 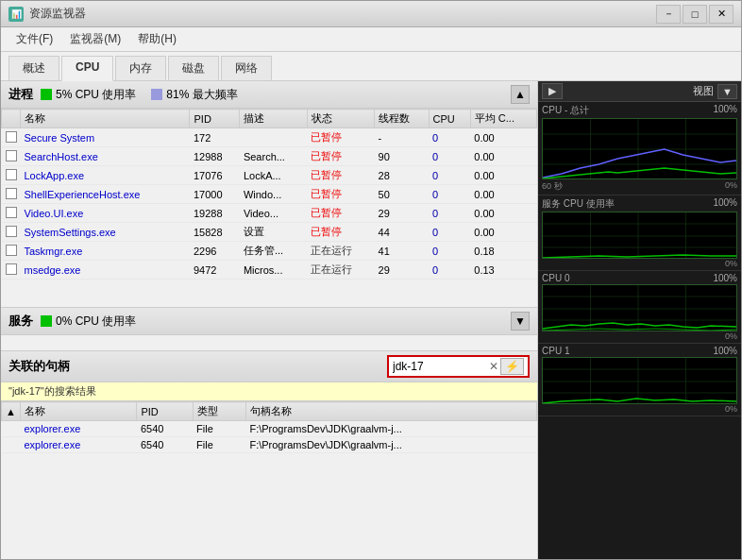 I want to click on col-name: 名称, so click(x=106, y=119).